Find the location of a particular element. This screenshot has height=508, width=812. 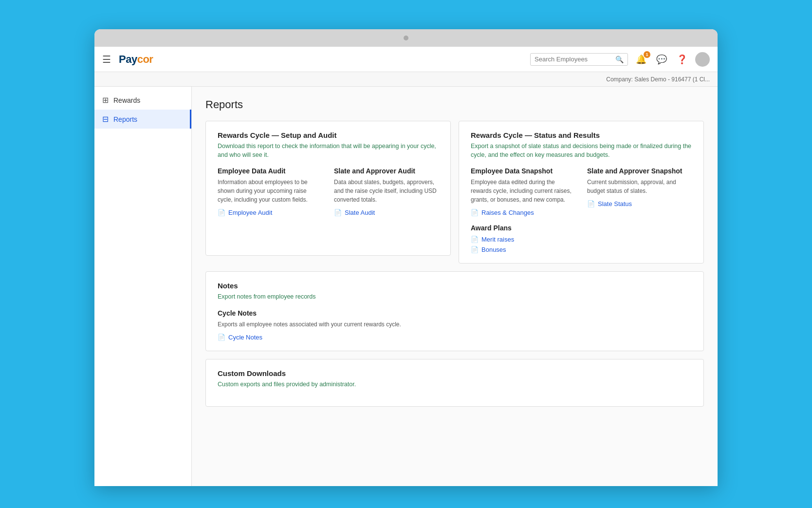

employee-audit-label: Employee Audit is located at coordinates (250, 212).